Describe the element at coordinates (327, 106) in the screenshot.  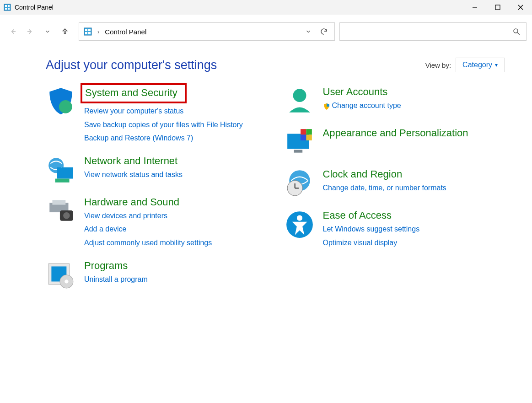
I see `uac-shield-icon` at that location.